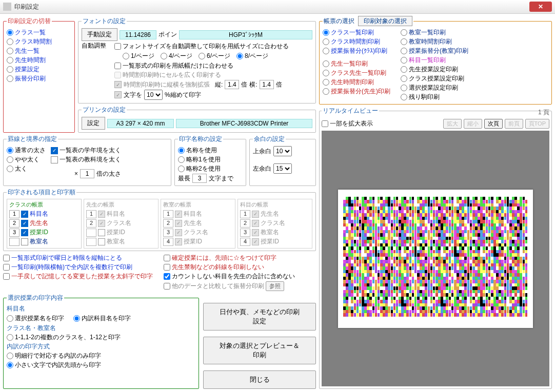 This screenshot has height=392, width=555. What do you see at coordinates (246, 35) in the screenshot?
I see `font-name-value: HGPｺﾞｼｯｸM` at bounding box center [246, 35].